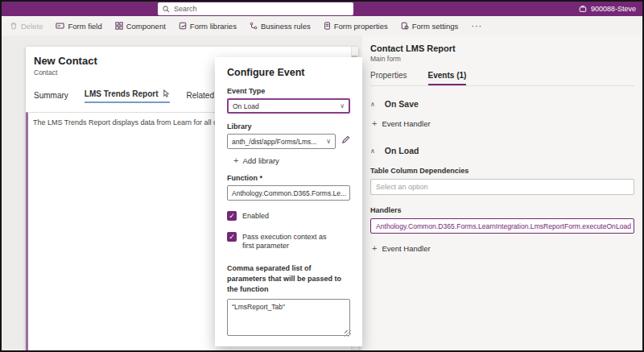 The height and width of the screenshot is (352, 644). Describe the element at coordinates (607, 9) in the screenshot. I see `account-menu: 900088-Steve` at that location.